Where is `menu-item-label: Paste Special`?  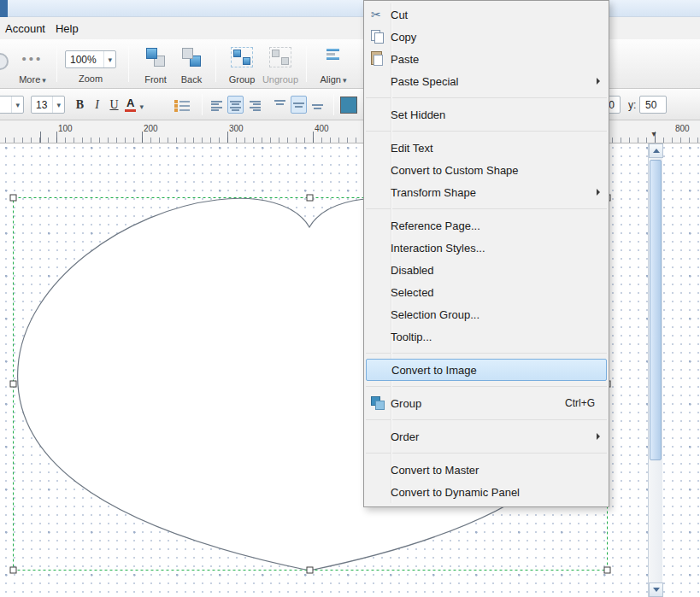
menu-item-label: Paste Special is located at coordinates (494, 82).